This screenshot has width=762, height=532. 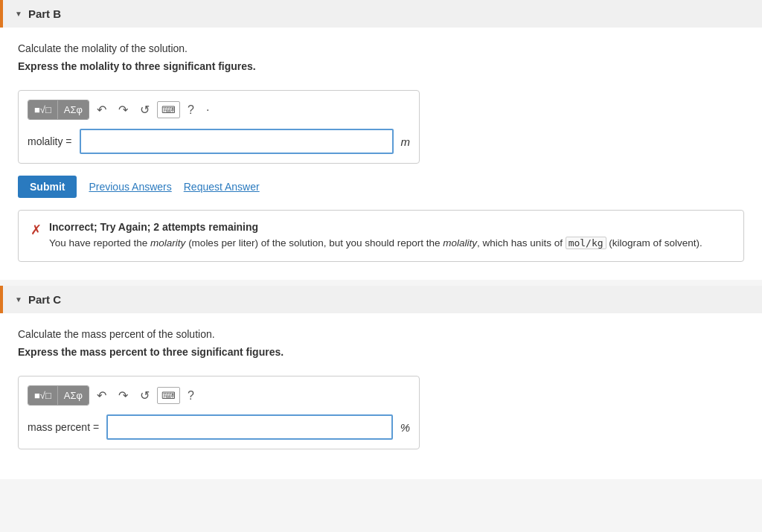 What do you see at coordinates (58, 396) in the screenshot?
I see `part-c-btn-group1: ■√□ ΑΣφ` at bounding box center [58, 396].